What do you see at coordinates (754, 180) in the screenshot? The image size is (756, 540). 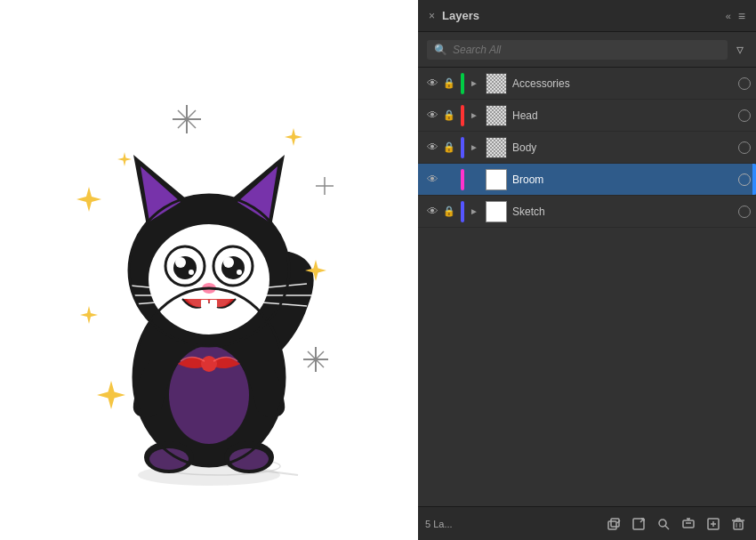 I see `selection-indicator` at bounding box center [754, 180].